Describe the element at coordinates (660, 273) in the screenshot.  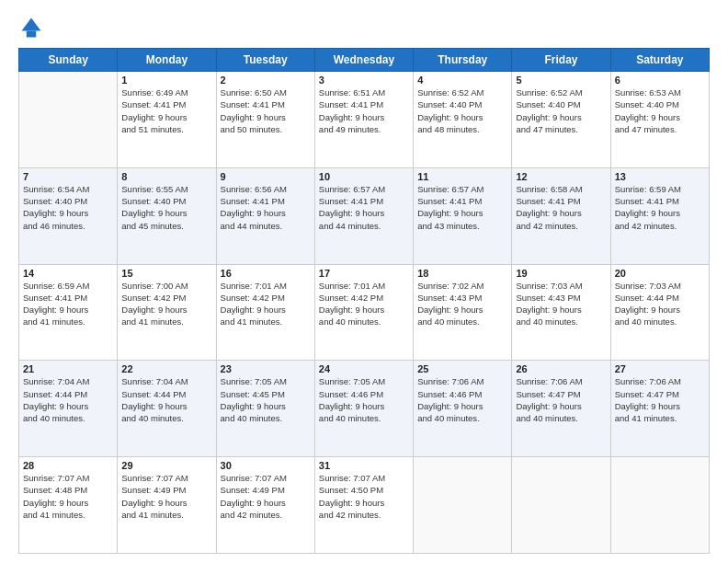
I see `day-number: 20` at that location.